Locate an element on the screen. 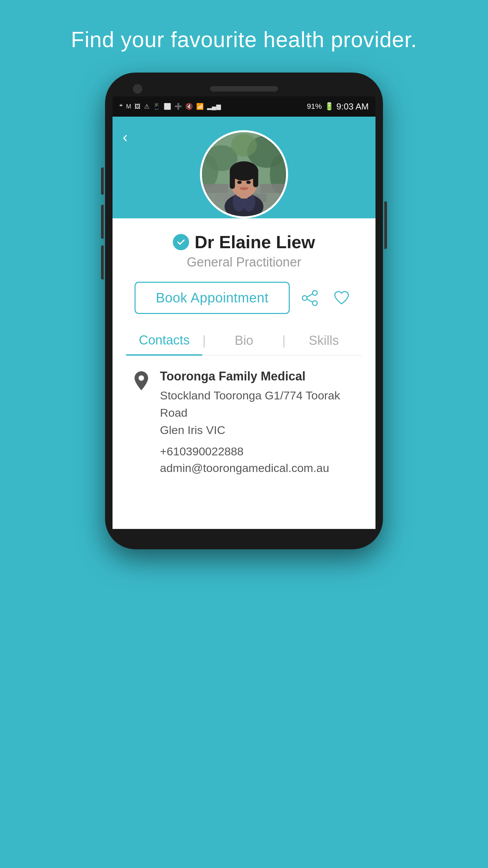 The height and width of the screenshot is (868, 488). signal-icon: ▂▄▆ is located at coordinates (214, 106).